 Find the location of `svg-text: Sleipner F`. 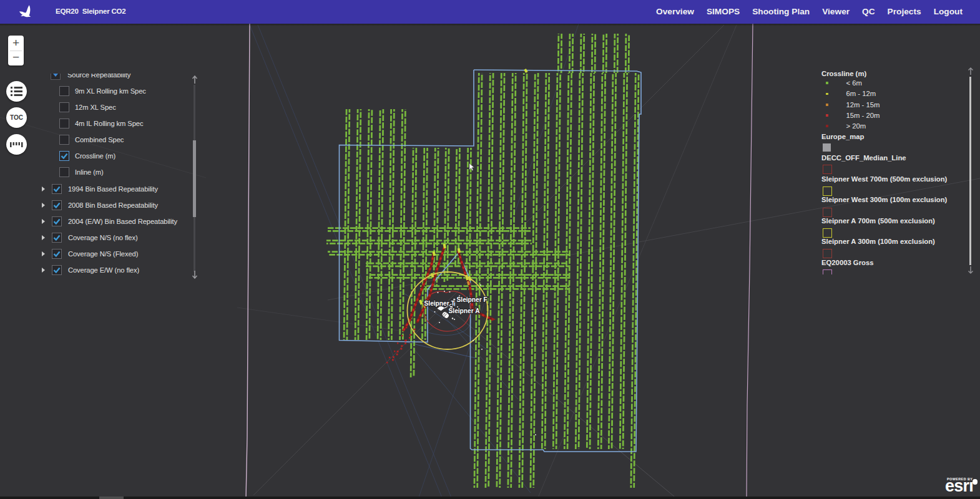

svg-text: Sleipner F is located at coordinates (472, 299).